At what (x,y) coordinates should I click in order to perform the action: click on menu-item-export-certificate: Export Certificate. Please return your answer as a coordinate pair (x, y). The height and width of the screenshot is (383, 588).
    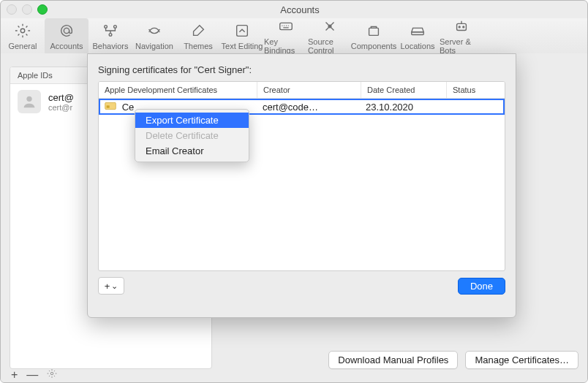
    Looking at the image, I should click on (192, 120).